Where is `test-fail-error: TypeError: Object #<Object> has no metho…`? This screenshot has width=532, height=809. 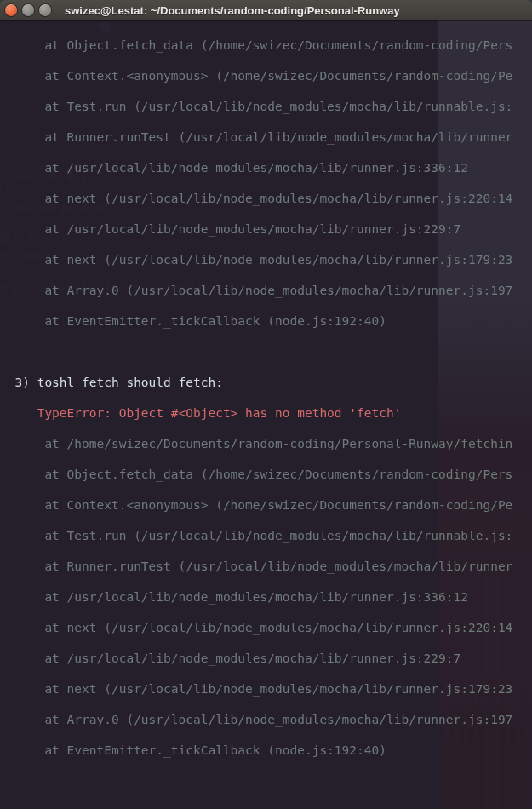
test-fail-error: TypeError: Object #<Object> has no metho… is located at coordinates (266, 413).